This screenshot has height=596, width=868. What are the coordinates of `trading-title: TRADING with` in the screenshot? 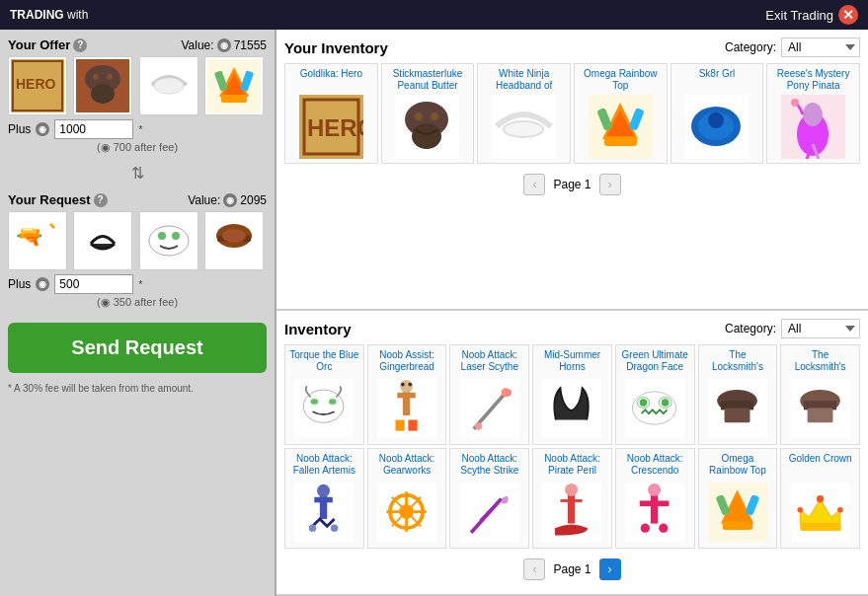 It's located at (49, 15).